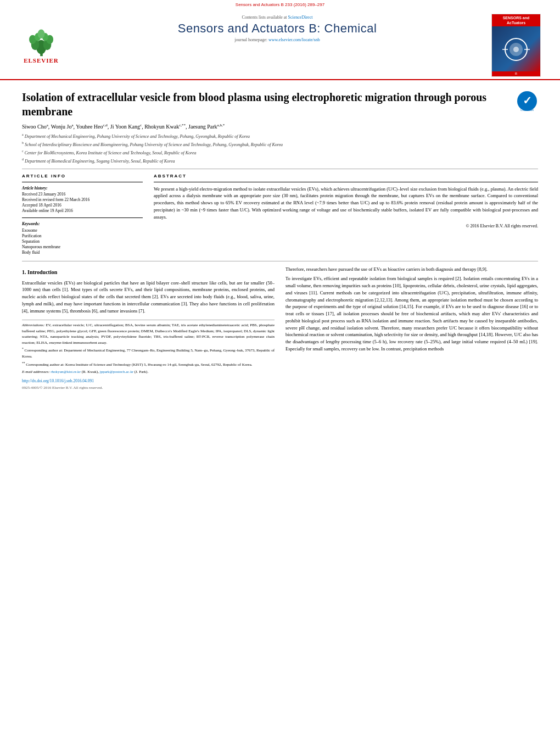  What do you see at coordinates (148, 328) in the screenshot?
I see `body-col-left: 1. Introduction Extracellular vesicles (…` at bounding box center [148, 328].